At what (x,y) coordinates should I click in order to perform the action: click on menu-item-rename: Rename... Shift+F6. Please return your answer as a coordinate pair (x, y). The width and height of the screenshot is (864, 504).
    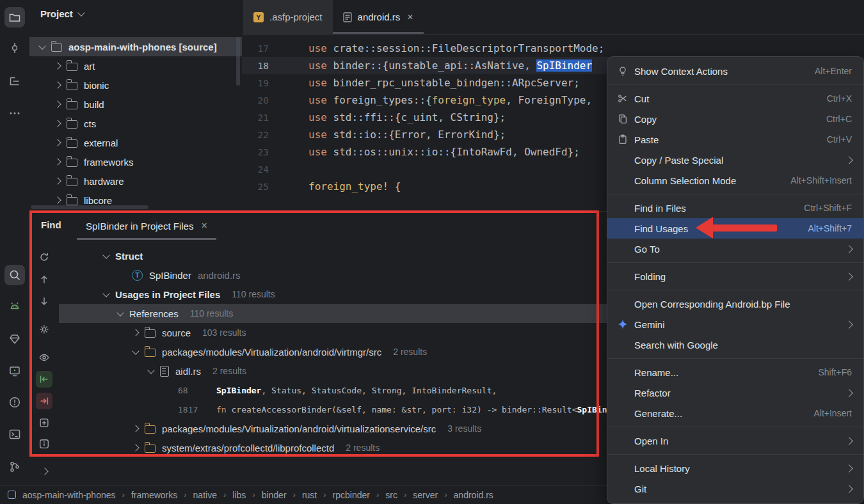
    Looking at the image, I should click on (735, 372).